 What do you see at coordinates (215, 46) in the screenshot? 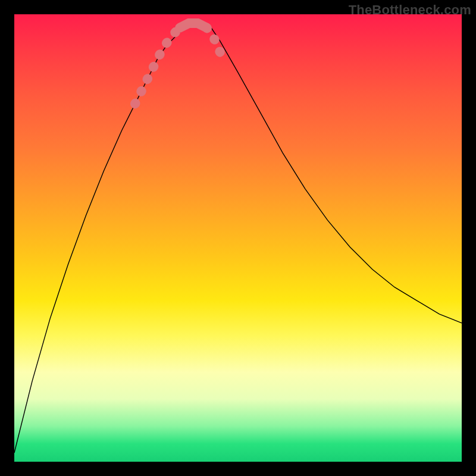
I see `optimal-range-markers-right` at bounding box center [215, 46].